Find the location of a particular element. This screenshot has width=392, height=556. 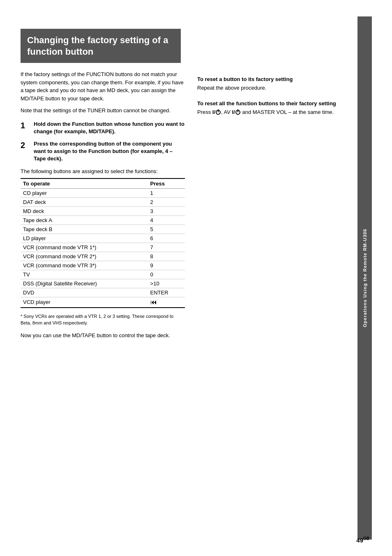

intro-paragraph: If the factory settings of the FUNCTION … is located at coordinates (103, 86).